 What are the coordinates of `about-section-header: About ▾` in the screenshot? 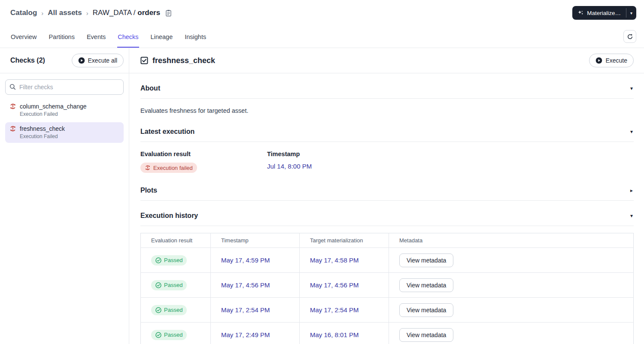 It's located at (387, 86).